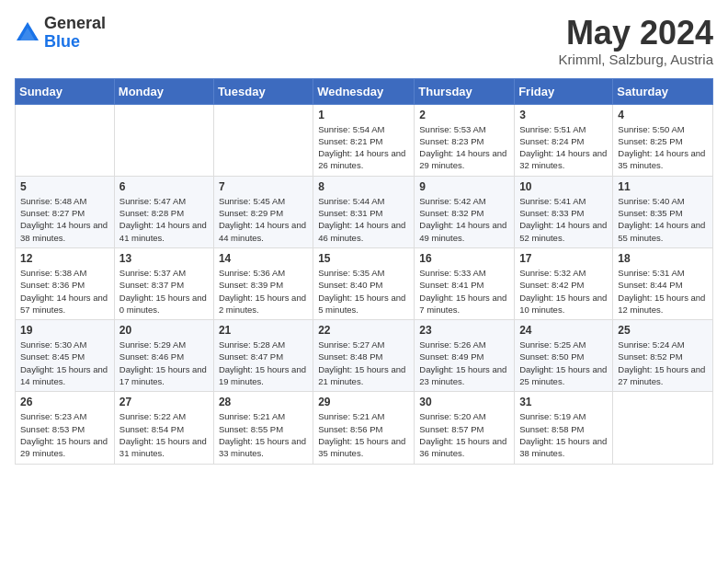 This screenshot has height=563, width=728. I want to click on day-info: Sunrise: 5:36 AMSunset: 8:39 PMDaylight:…, so click(263, 291).